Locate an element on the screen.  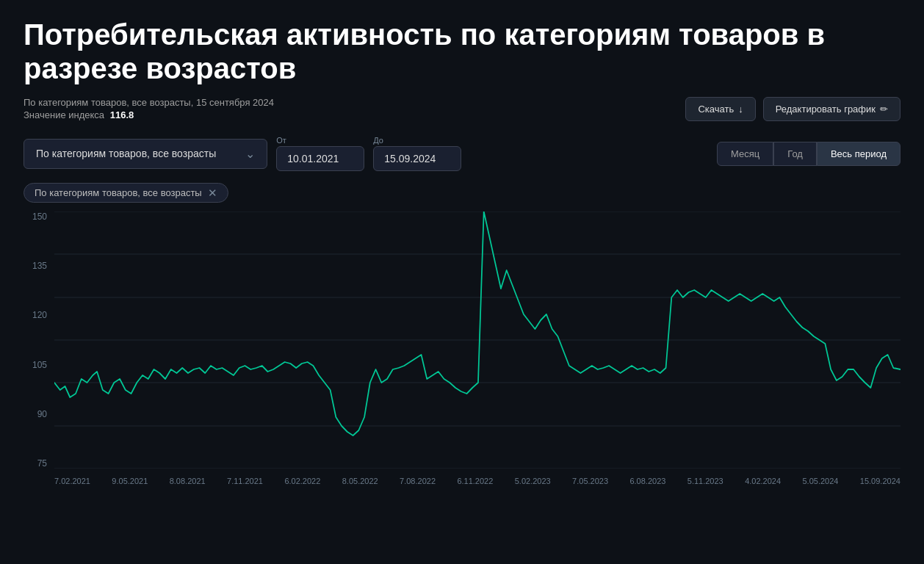
x-label-14: 5.05.2024 is located at coordinates (820, 481).